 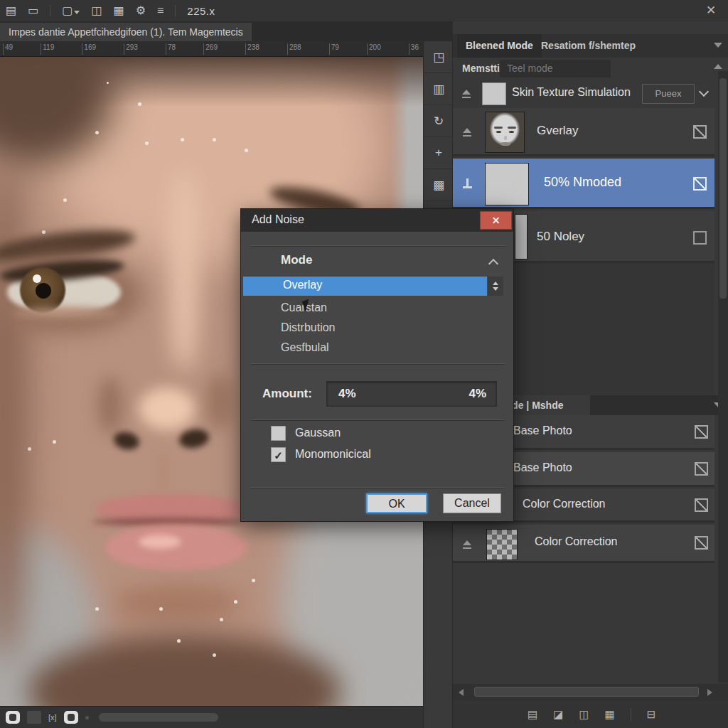 What do you see at coordinates (496, 286) in the screenshot?
I see `spinner-control` at bounding box center [496, 286].